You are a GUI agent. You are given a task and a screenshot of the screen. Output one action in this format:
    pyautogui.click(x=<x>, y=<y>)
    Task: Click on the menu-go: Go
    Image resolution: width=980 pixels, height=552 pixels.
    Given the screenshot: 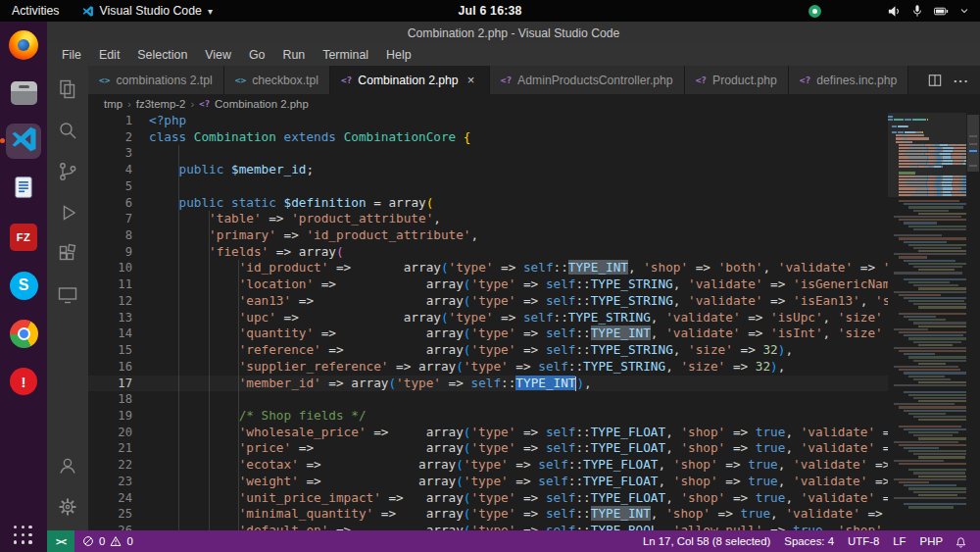 What is the action you would take?
    pyautogui.click(x=257, y=55)
    